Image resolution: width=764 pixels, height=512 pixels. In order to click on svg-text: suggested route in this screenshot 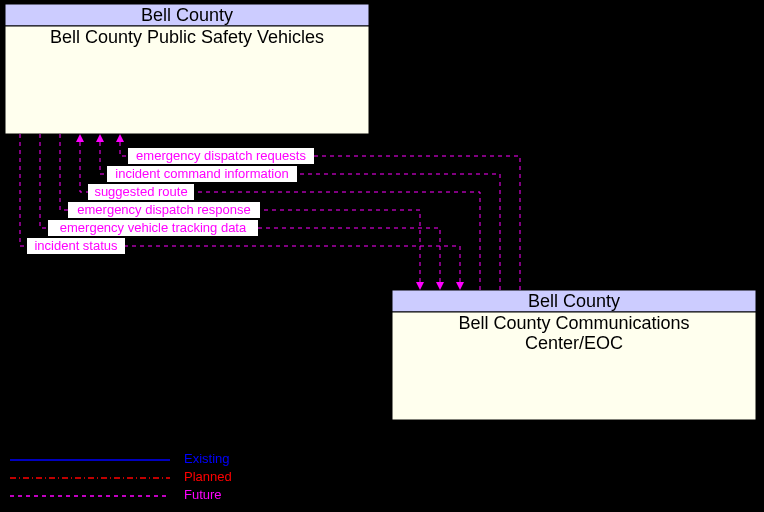, I will do `click(140, 192)`.